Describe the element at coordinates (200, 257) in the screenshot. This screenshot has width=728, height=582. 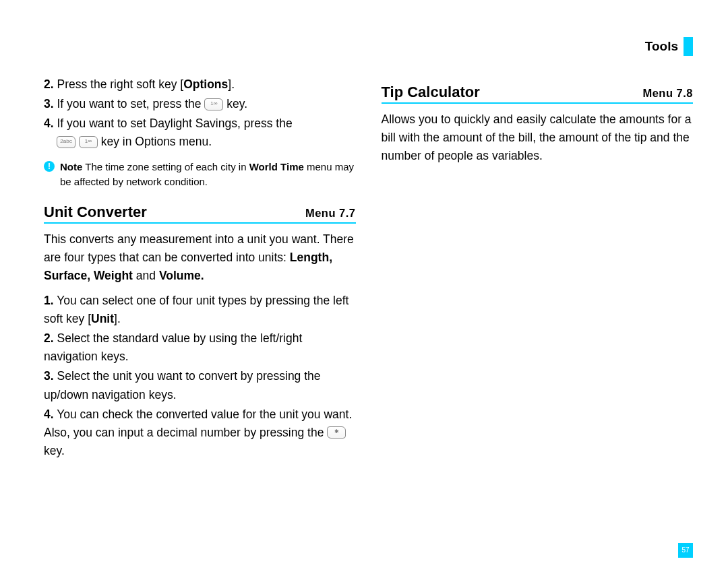
I see `unit-converter-intro: This converts any measurement into a uni…` at that location.